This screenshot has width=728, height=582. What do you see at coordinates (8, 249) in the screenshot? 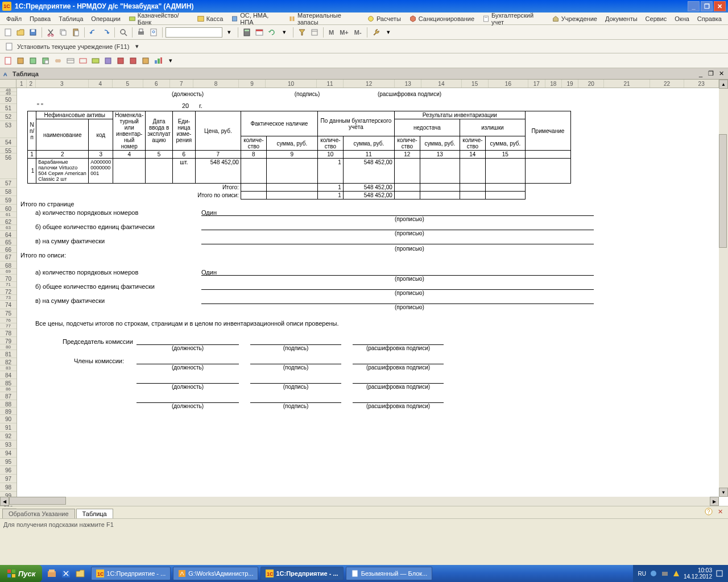
I see `row-header-66: 66` at bounding box center [8, 249].